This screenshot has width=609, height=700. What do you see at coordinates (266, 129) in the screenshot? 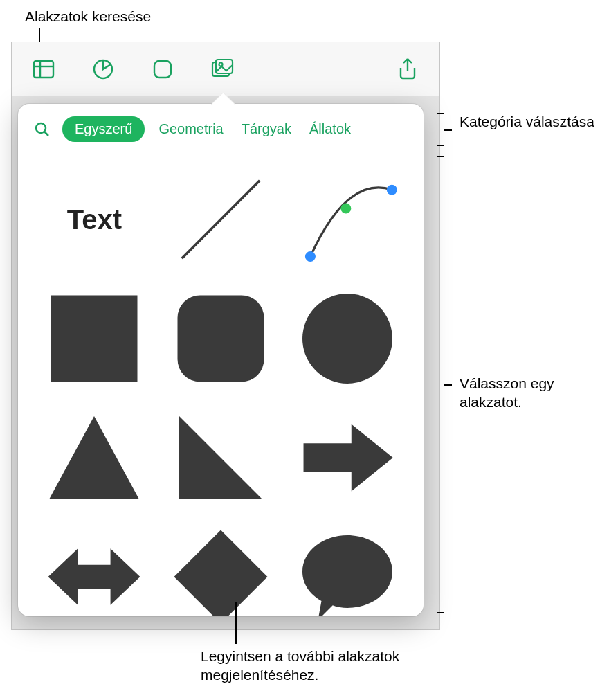
I see `category-targyak: Tárgyak` at bounding box center [266, 129].